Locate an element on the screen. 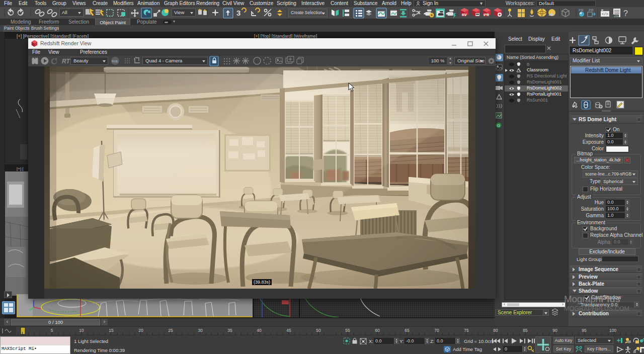  svg-text: 3 is located at coordinates (238, 13).